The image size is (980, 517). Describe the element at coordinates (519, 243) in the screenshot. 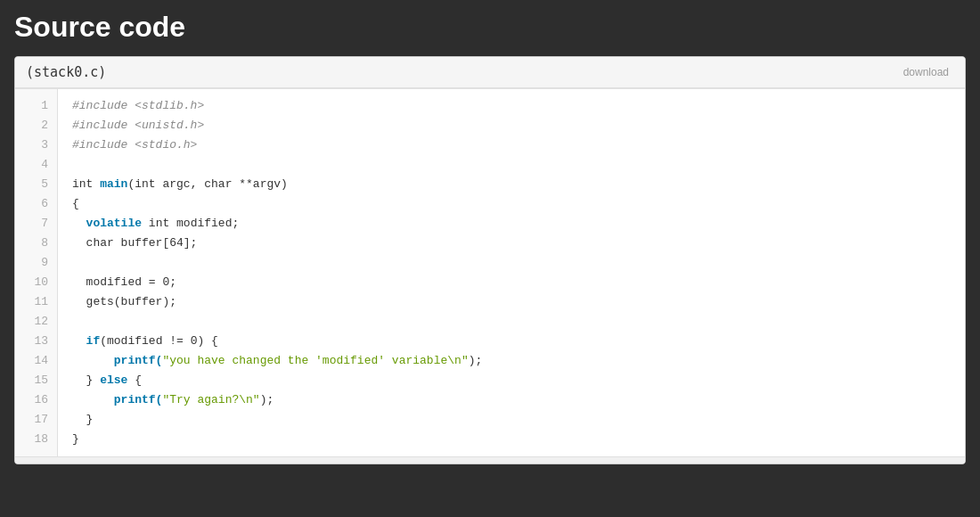

I see `code-line: char buffer[64];` at that location.